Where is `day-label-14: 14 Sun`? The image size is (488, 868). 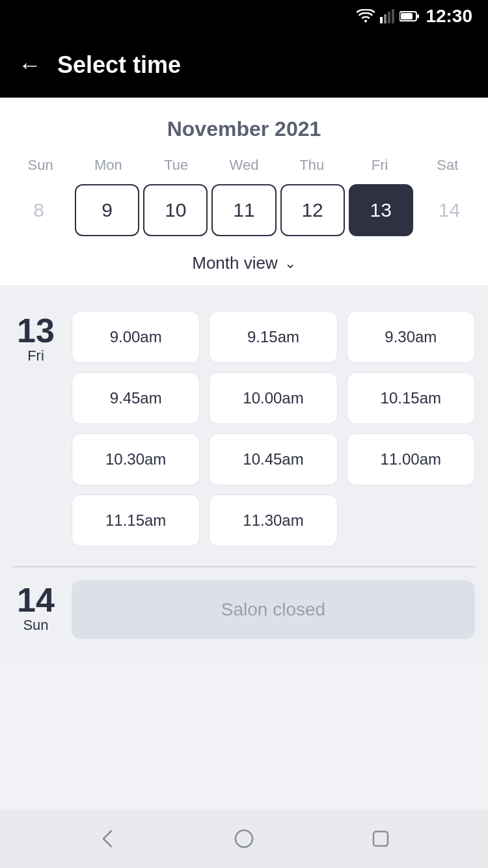
day-label-14: 14 Sun is located at coordinates (36, 610).